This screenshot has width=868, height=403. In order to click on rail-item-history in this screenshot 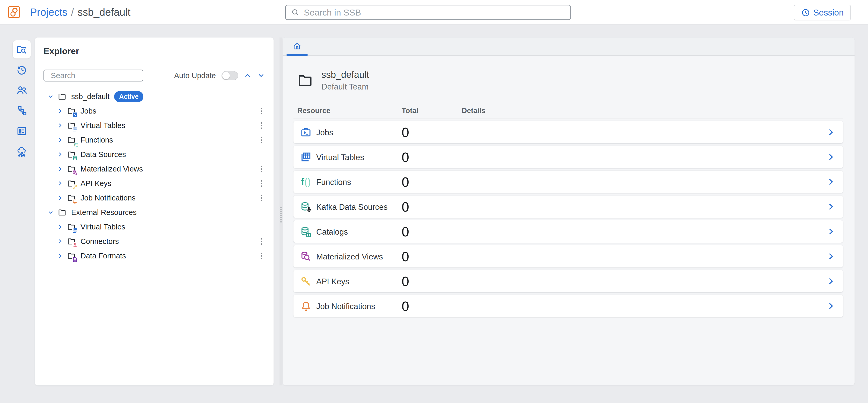, I will do `click(22, 70)`.